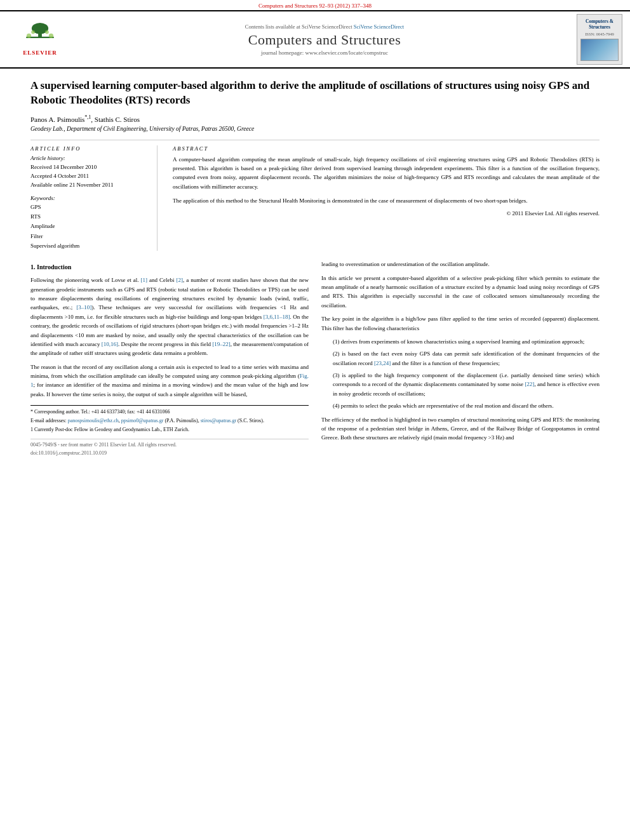  Describe the element at coordinates (439, 429) in the screenshot. I see `athens-text: Athens` at that location.